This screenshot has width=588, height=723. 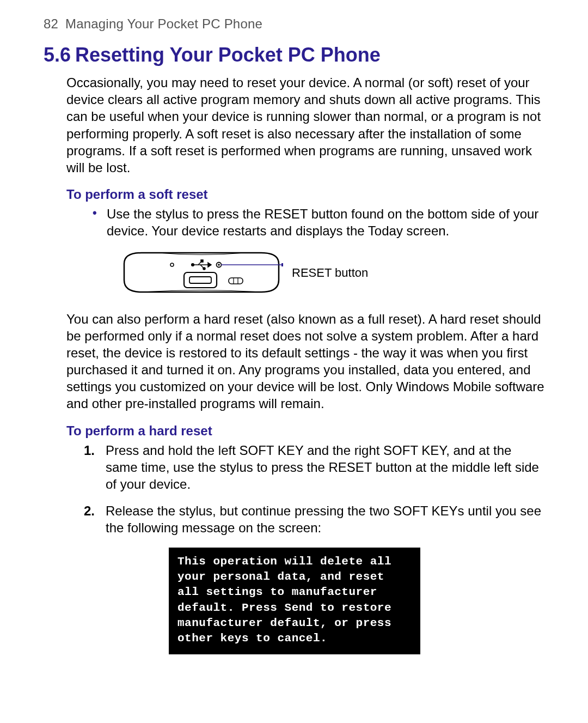 What do you see at coordinates (294, 55) in the screenshot?
I see `section-heading: 5.6Resetting Your Pocket PC Phone` at bounding box center [294, 55].